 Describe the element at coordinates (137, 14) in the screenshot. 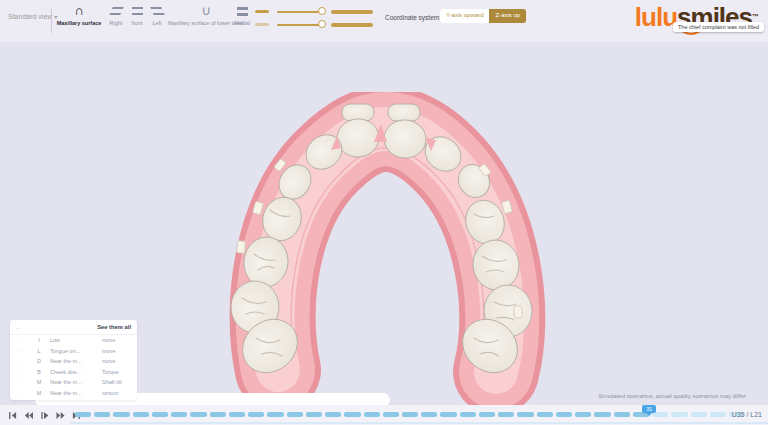

I see `view-front-button: front` at that location.